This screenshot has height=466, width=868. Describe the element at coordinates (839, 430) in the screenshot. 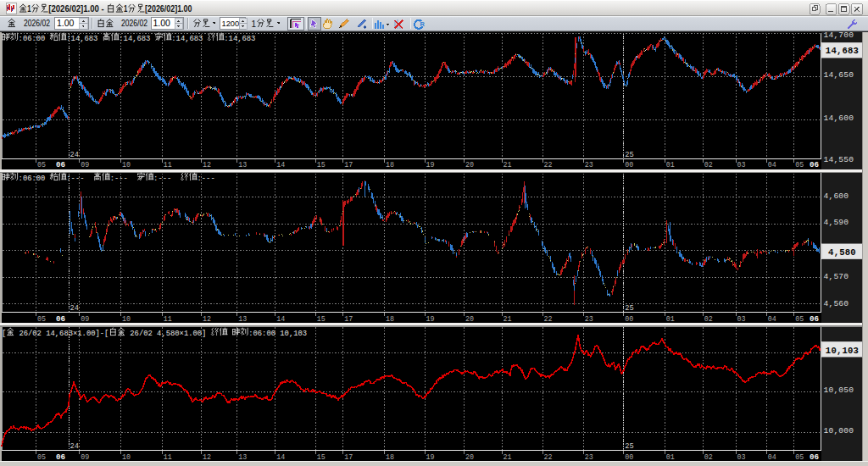

I see `svg-text: 10,000` at that location.